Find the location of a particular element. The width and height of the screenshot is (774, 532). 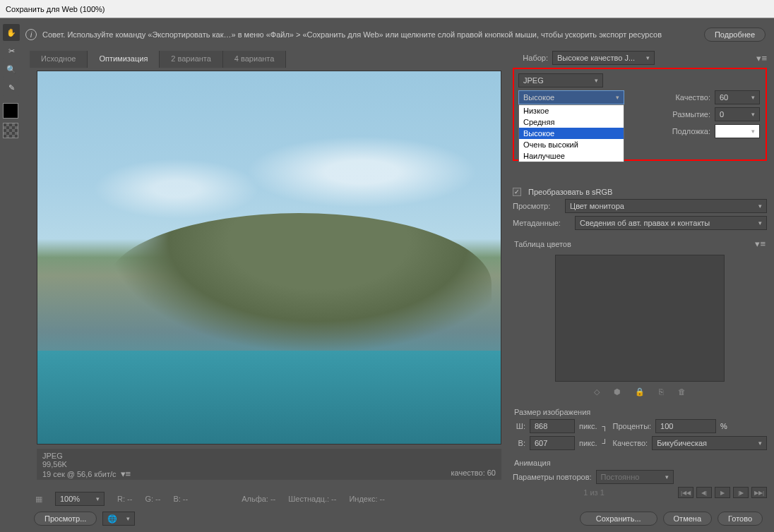

palette-icon-1: ◇ is located at coordinates (597, 392).